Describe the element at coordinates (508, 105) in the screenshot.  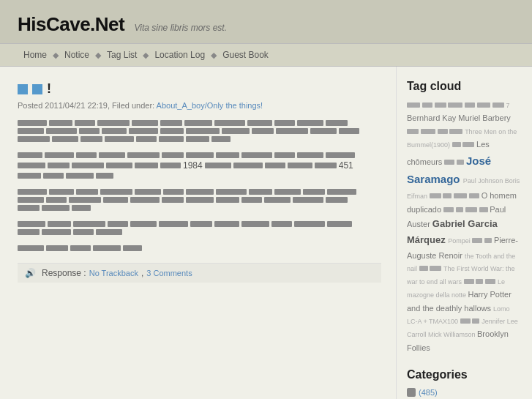
I see `tag-7: 7` at that location.